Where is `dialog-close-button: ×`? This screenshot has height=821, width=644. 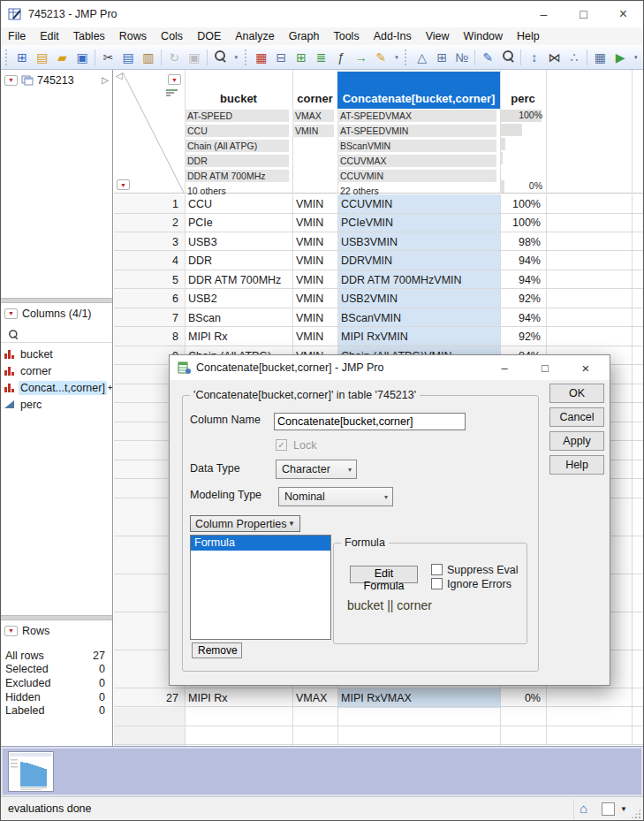
dialog-close-button: × is located at coordinates (586, 368).